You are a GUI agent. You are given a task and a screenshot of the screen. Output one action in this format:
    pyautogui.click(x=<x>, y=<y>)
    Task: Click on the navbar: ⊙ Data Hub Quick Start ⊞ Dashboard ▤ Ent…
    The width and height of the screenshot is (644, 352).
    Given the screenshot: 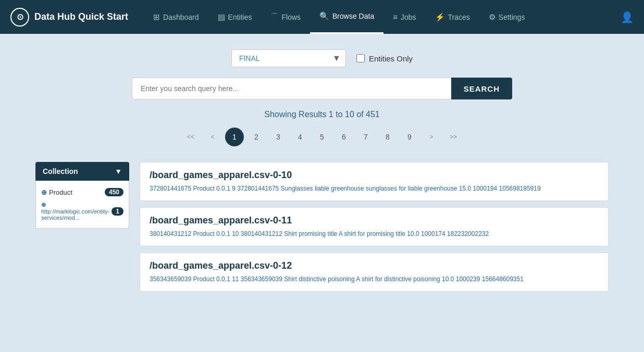 What is the action you would take?
    pyautogui.click(x=322, y=17)
    